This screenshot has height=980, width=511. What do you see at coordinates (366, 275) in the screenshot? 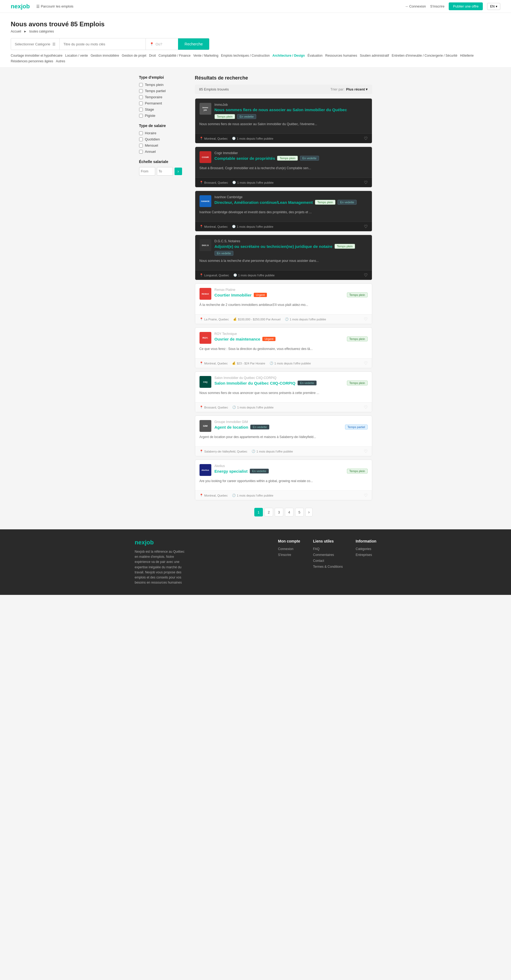
I see `favorite-btn-4: ♡` at bounding box center [366, 275].